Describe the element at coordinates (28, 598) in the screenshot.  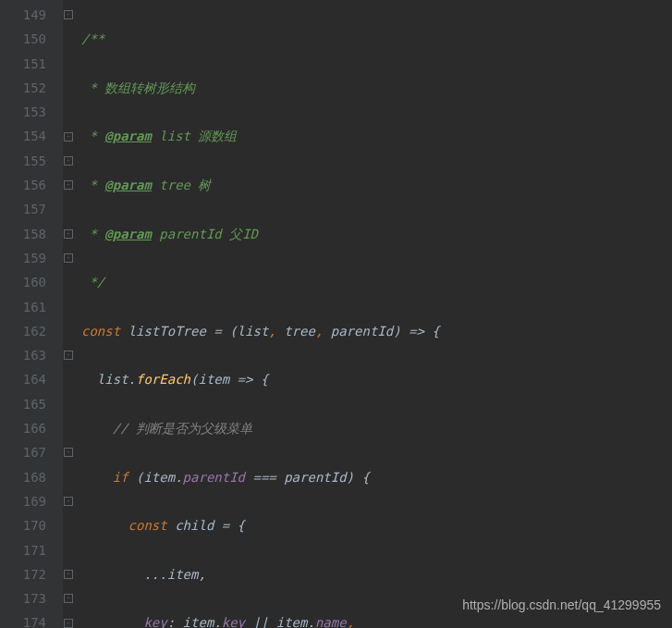
I see `line-number: 173` at that location.